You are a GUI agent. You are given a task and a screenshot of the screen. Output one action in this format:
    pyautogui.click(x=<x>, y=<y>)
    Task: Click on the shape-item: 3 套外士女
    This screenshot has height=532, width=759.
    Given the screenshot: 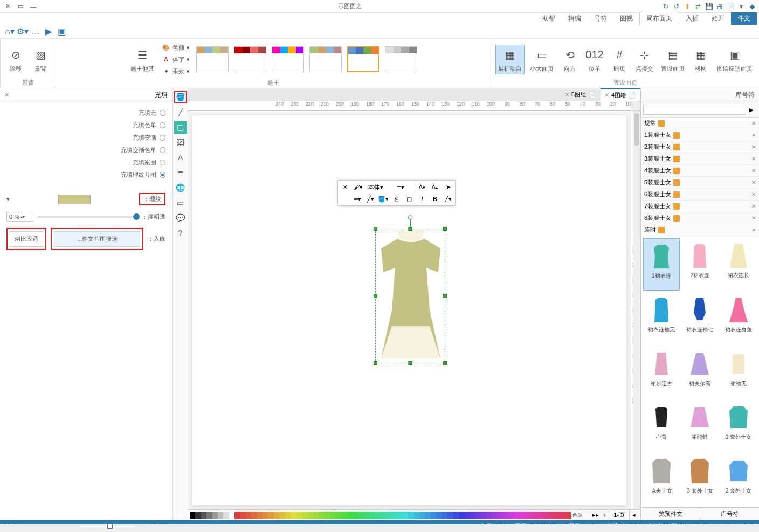 What is the action you would take?
    pyautogui.click(x=700, y=480)
    